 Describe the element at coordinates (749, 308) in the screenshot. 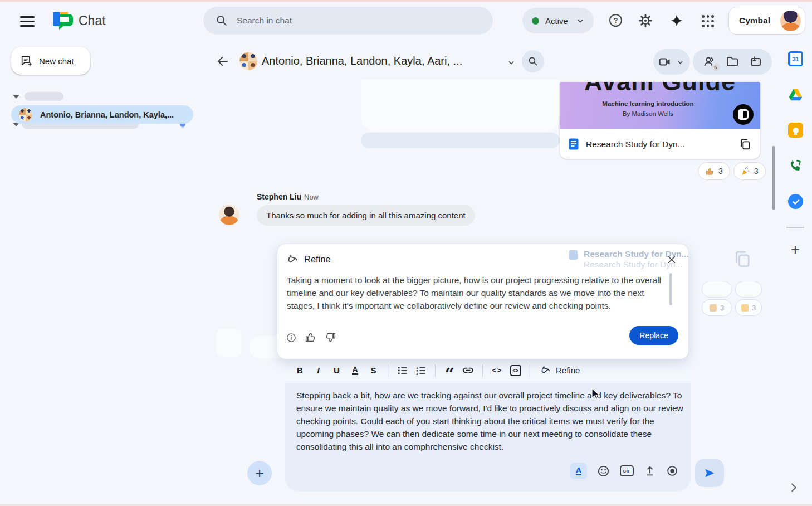

I see `ghost-reaction-chip: 3` at that location.